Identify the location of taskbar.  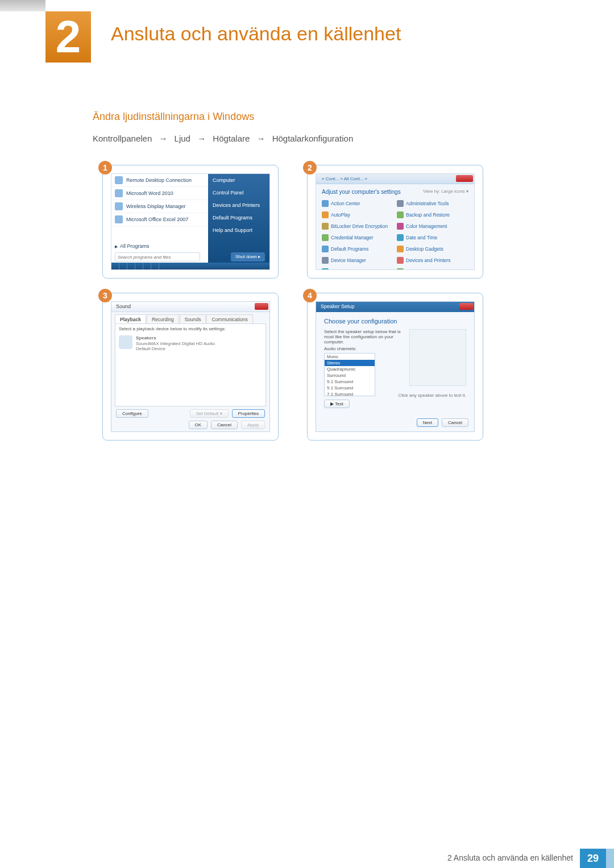
(190, 266).